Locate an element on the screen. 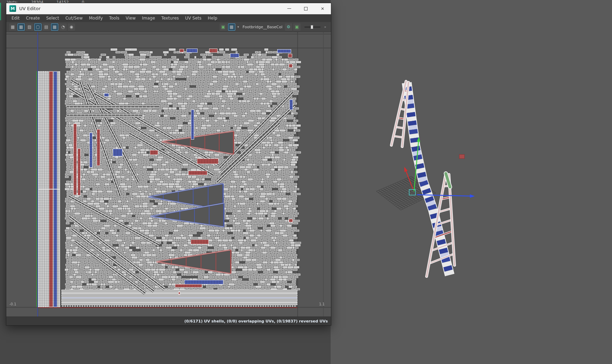 The image size is (612, 364). maximize-icon is located at coordinates (306, 9).